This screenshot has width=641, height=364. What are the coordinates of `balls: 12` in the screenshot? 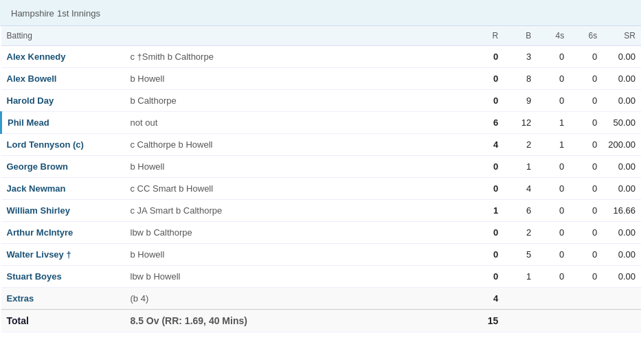 It's located at (520, 123).